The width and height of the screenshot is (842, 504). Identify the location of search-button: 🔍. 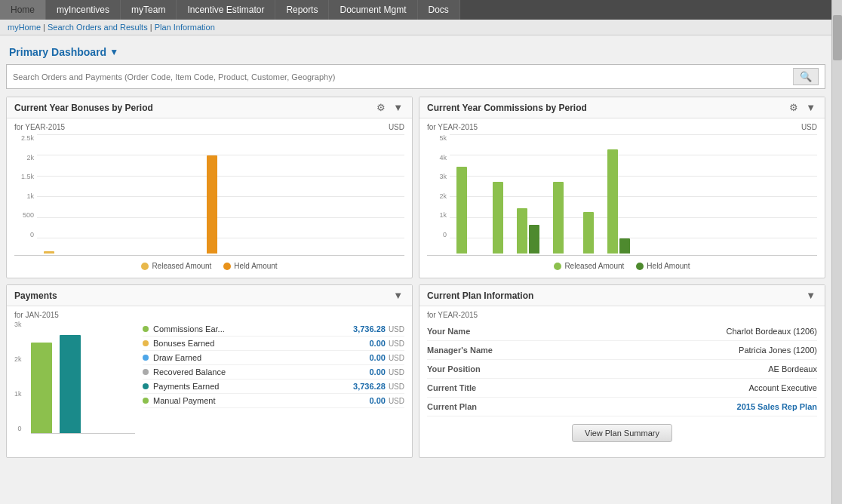
(806, 77).